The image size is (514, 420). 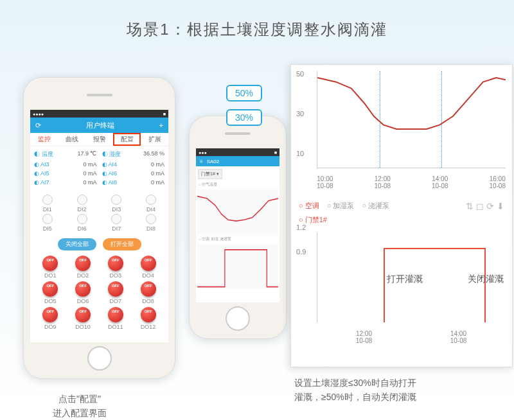 What do you see at coordinates (300, 74) in the screenshot?
I see `ytick: 50` at bounding box center [300, 74].